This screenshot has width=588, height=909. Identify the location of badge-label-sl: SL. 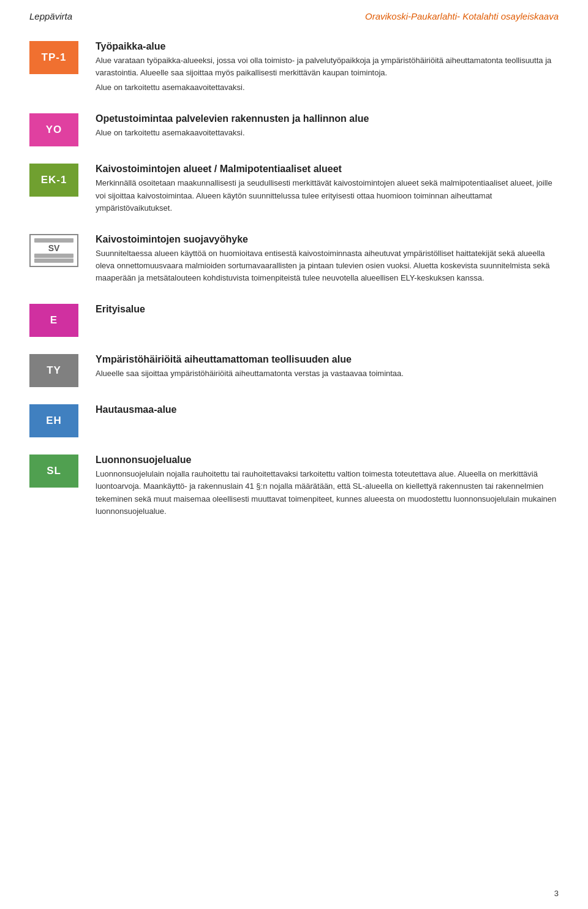
(54, 471).